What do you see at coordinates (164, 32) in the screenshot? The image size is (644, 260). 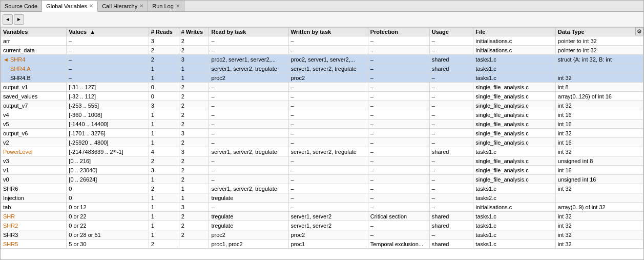 I see `col-reads: # Reads` at bounding box center [164, 32].